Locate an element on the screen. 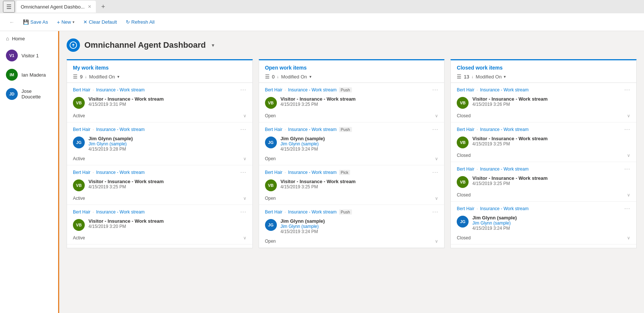  work-item-card-col1-0: Bert Hair · Insurance - Work stream Push… is located at coordinates (352, 103).